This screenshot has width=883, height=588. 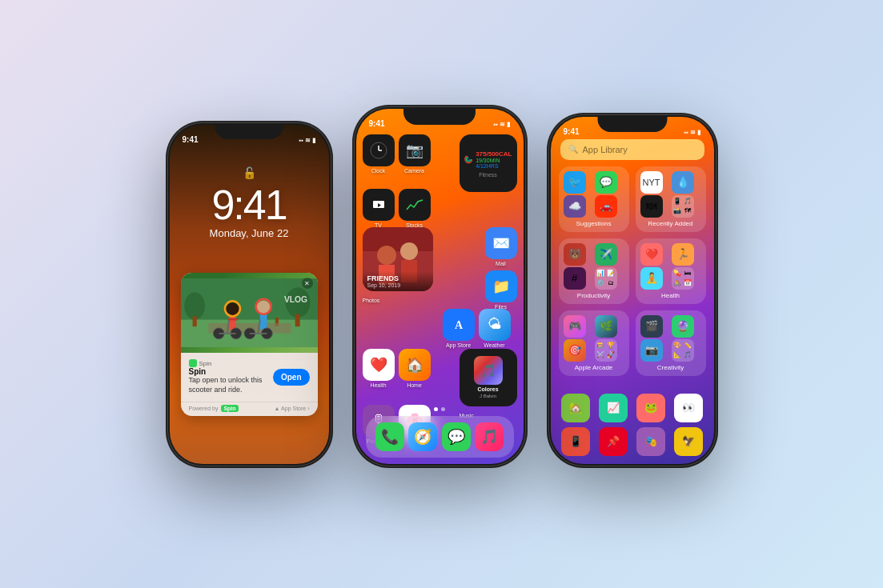 I want to click on app-library-search: 🔍 App Library, so click(x=632, y=150).